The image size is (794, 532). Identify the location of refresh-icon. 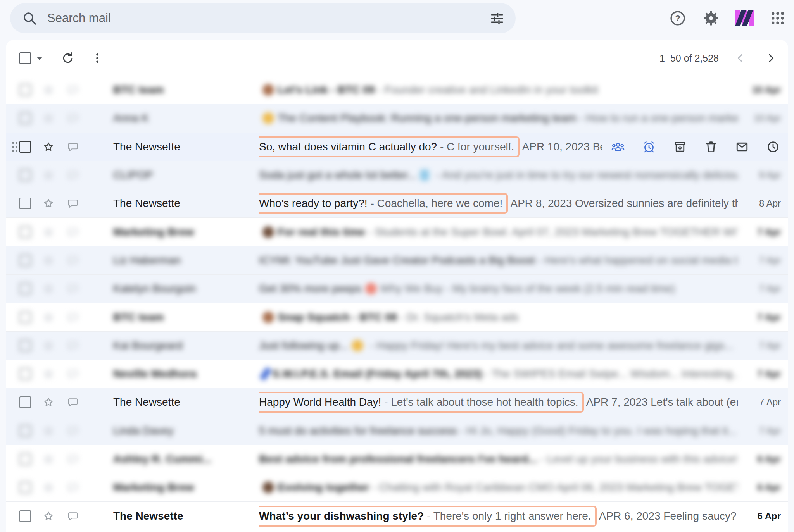
(68, 58).